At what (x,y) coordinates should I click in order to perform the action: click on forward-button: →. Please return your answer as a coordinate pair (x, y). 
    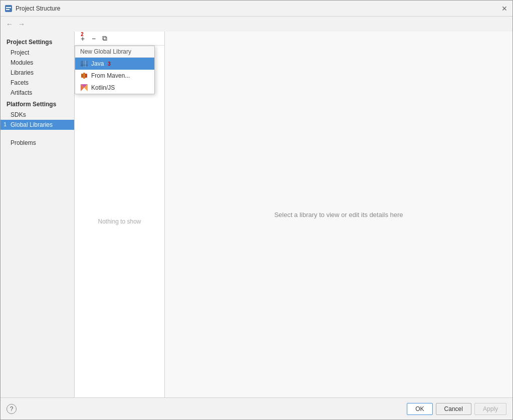
    Looking at the image, I should click on (22, 24).